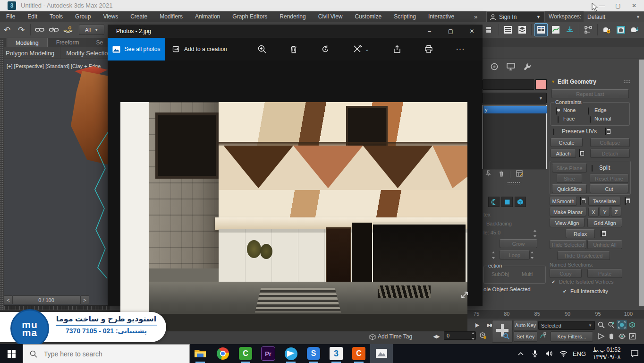 The width and height of the screenshot is (644, 363). I want to click on max-close-button: ✕, so click(634, 6).